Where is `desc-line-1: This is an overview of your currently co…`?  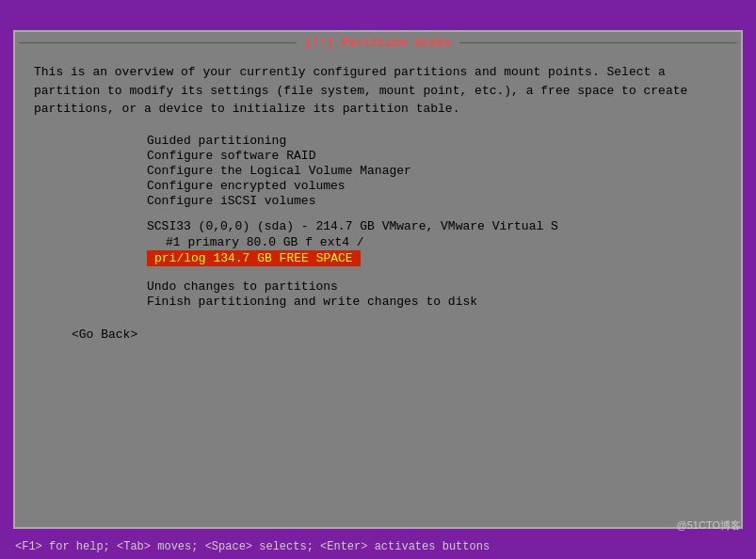
desc-line-1: This is an overview of your currently co… is located at coordinates (350, 72).